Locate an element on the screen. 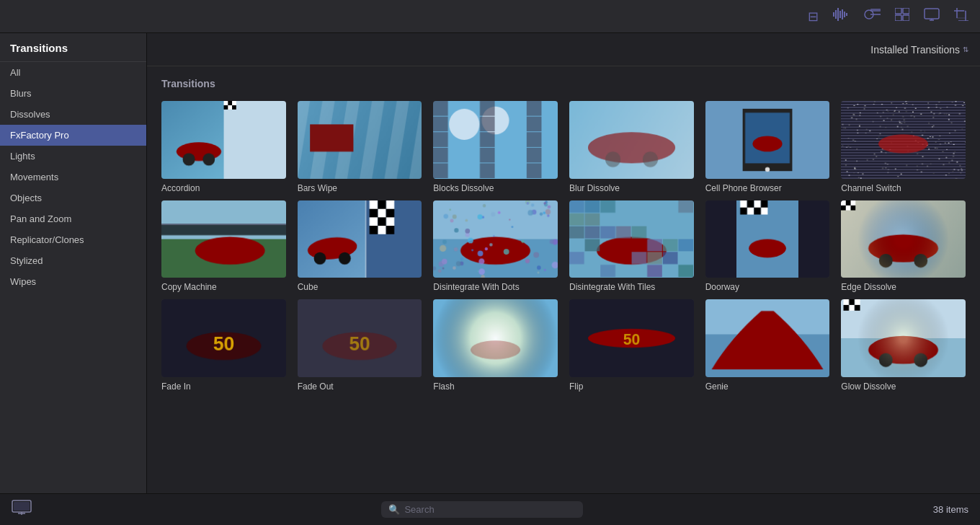 This screenshot has height=525, width=980. sidebar-item-replicator-clones: Replicator/Clones is located at coordinates (74, 239).